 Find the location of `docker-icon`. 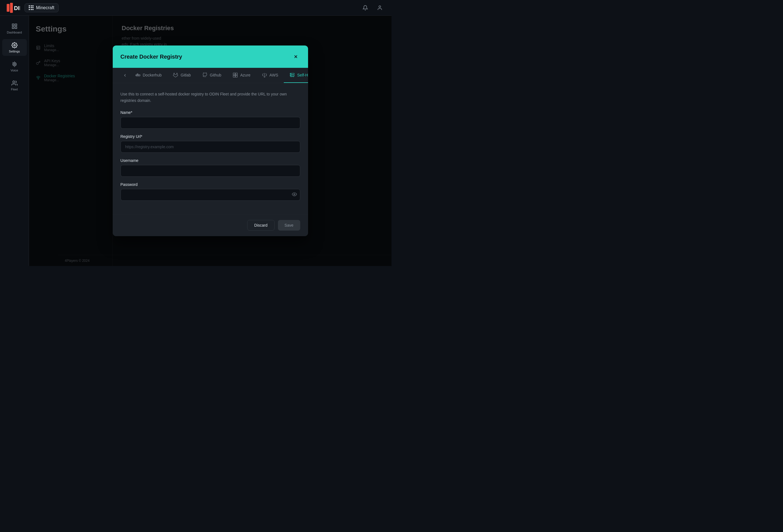

docker-icon is located at coordinates (138, 75).